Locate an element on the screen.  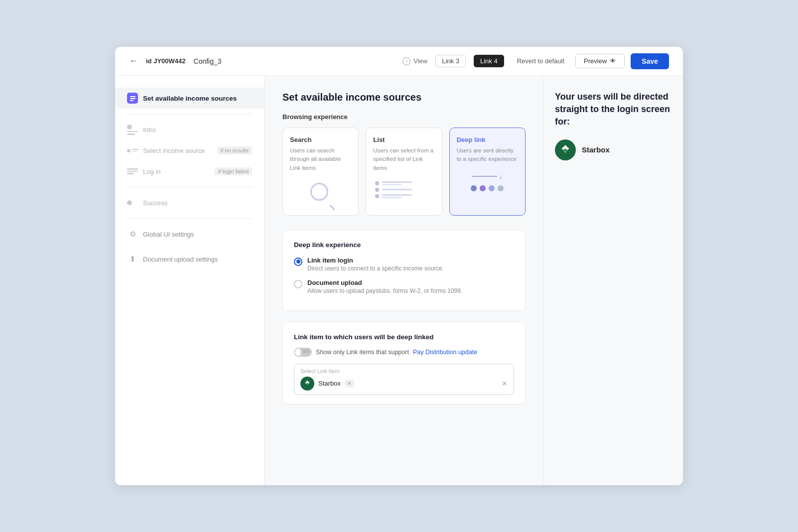
step-icon-intro is located at coordinates (133, 130).